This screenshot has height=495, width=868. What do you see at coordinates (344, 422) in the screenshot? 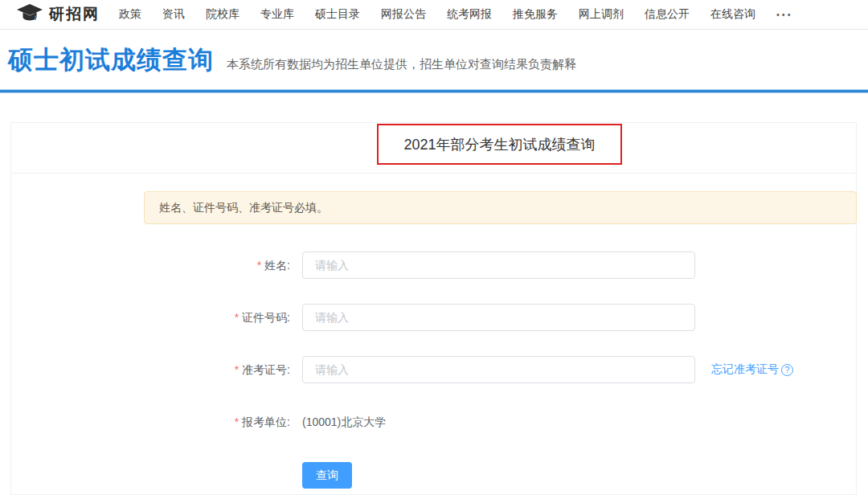
I see `university-value: (10001)北京大学` at bounding box center [344, 422].